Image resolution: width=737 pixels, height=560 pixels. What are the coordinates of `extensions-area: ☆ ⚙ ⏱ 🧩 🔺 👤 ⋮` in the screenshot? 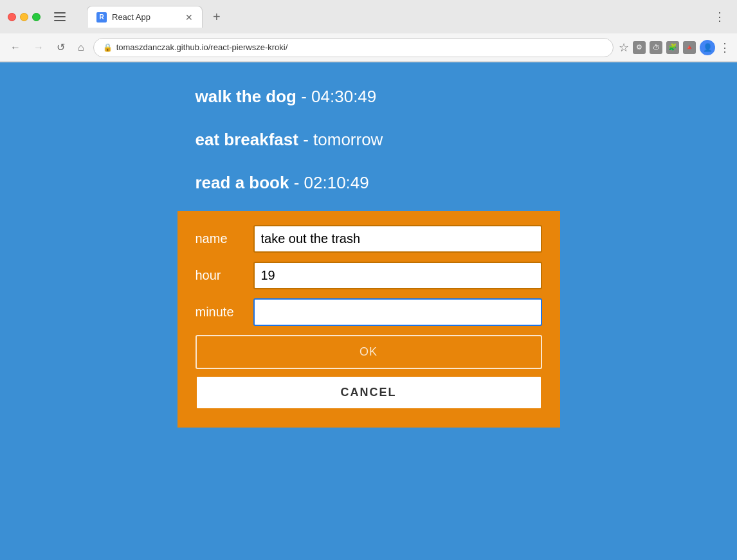 It's located at (675, 48).